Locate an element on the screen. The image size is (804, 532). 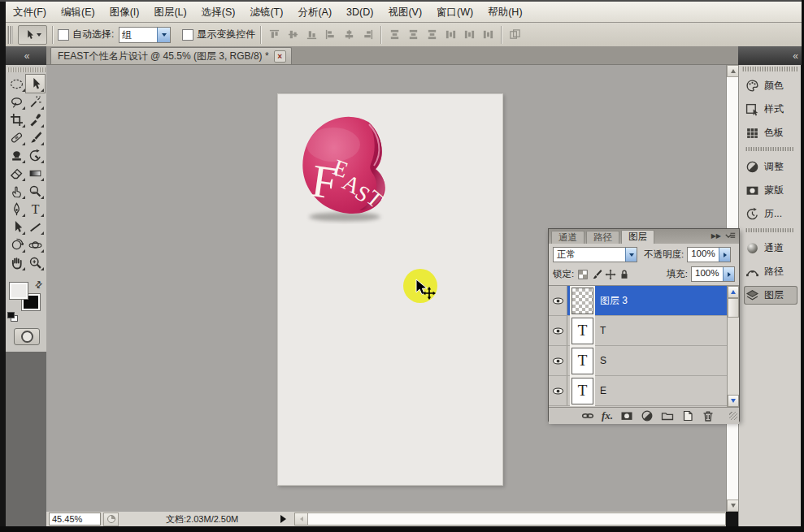
document-tab: FEAST个性名片设计 @ 45.5% (图层 3, RGB/8) * × is located at coordinates (171, 55).